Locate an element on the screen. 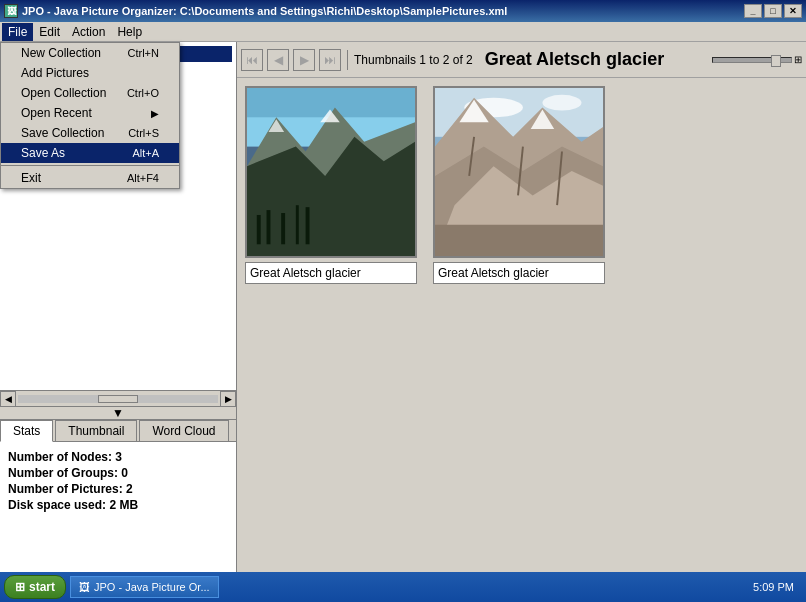  nav-next-btn: ▶ is located at coordinates (304, 60).